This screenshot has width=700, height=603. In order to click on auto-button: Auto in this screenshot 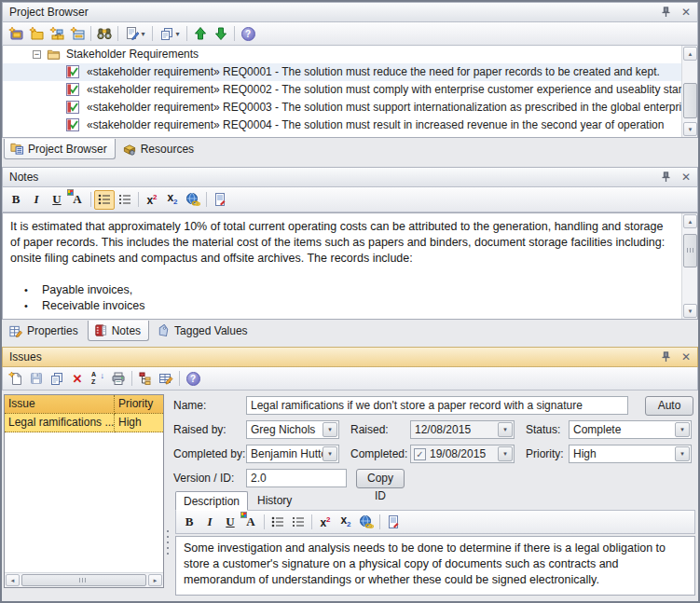, I will do `click(669, 406)`.